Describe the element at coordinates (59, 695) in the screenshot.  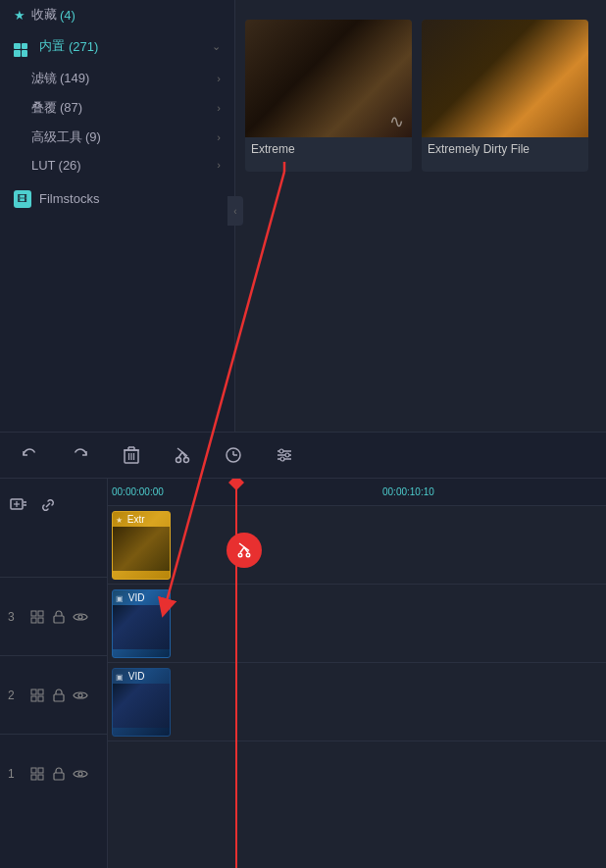
I see `track-2-lock-icon` at that location.